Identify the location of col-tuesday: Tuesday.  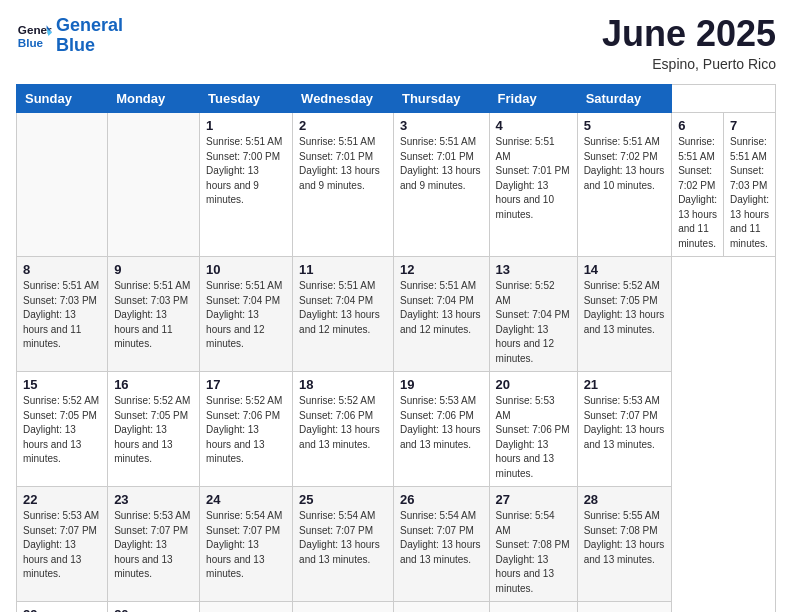
(246, 99).